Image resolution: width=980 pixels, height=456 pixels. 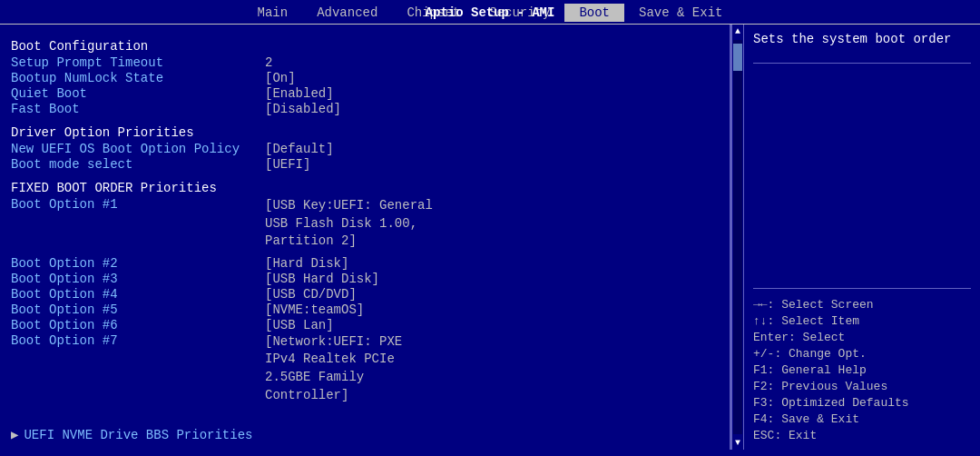 I want to click on value-boot-opt-2: [Hard Disk], so click(x=307, y=263).